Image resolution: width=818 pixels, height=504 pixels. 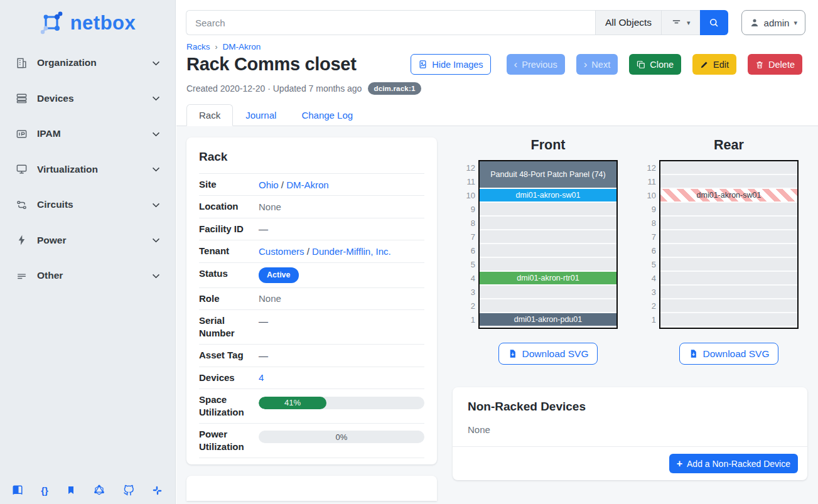 What do you see at coordinates (352, 251) in the screenshot?
I see `tenant-link: Dunder-Mifflin, Inc.` at bounding box center [352, 251].